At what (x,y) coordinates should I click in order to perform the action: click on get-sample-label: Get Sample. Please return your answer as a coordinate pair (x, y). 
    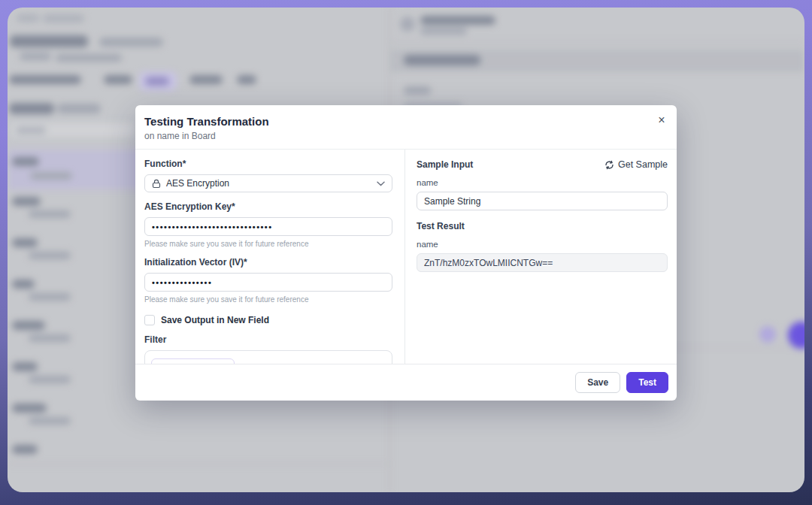
    Looking at the image, I should click on (643, 165).